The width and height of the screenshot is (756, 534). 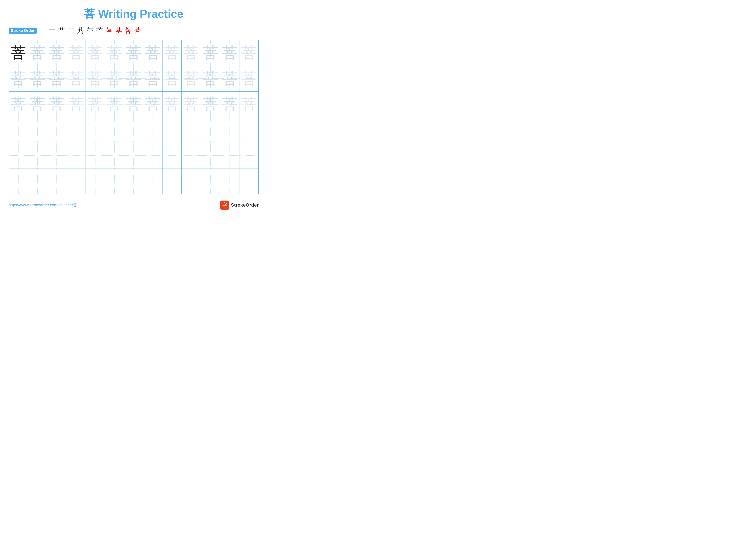 I want to click on cell-1-8: 菩, so click(x=153, y=53).